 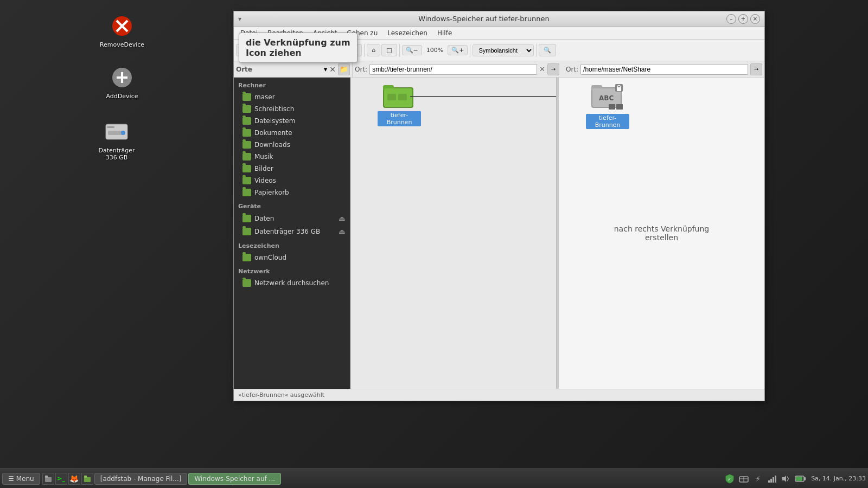 I want to click on desktop-icon-remove-device: RemoveDevice, so click(x=122, y=30).